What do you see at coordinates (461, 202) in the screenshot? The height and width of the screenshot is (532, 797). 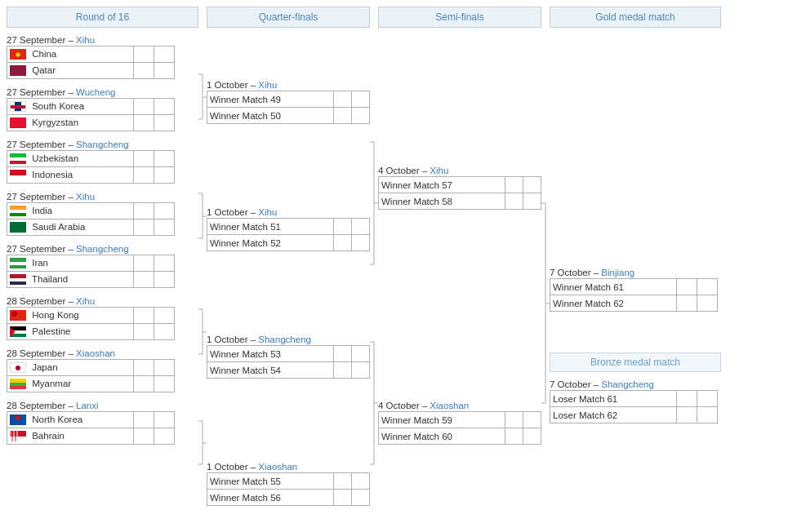 I see `winner-row: Winner Match 58` at bounding box center [461, 202].